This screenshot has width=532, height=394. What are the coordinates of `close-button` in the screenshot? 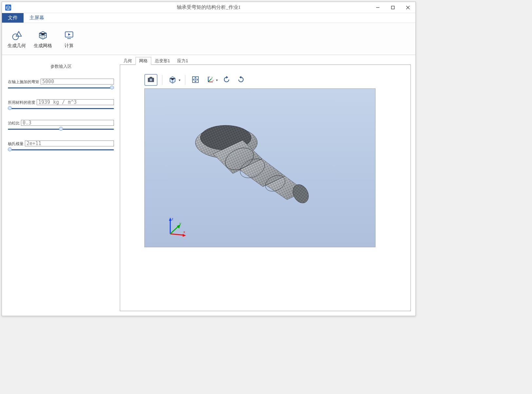 It's located at (408, 8).